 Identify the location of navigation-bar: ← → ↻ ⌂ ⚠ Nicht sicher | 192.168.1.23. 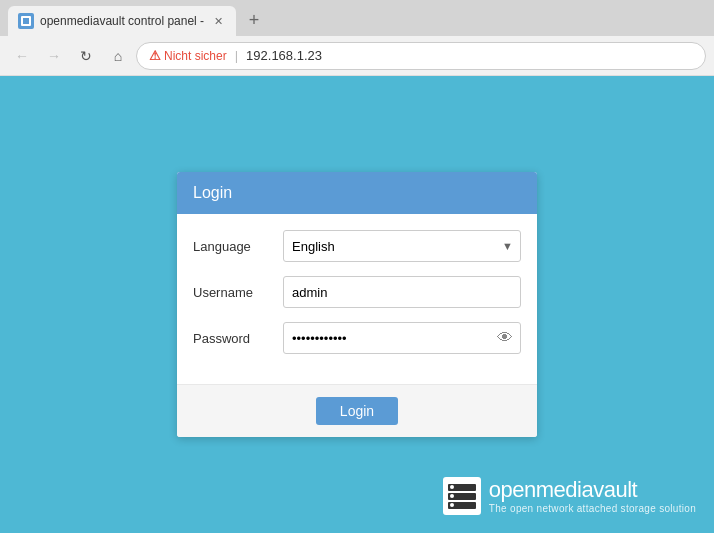
(357, 56).